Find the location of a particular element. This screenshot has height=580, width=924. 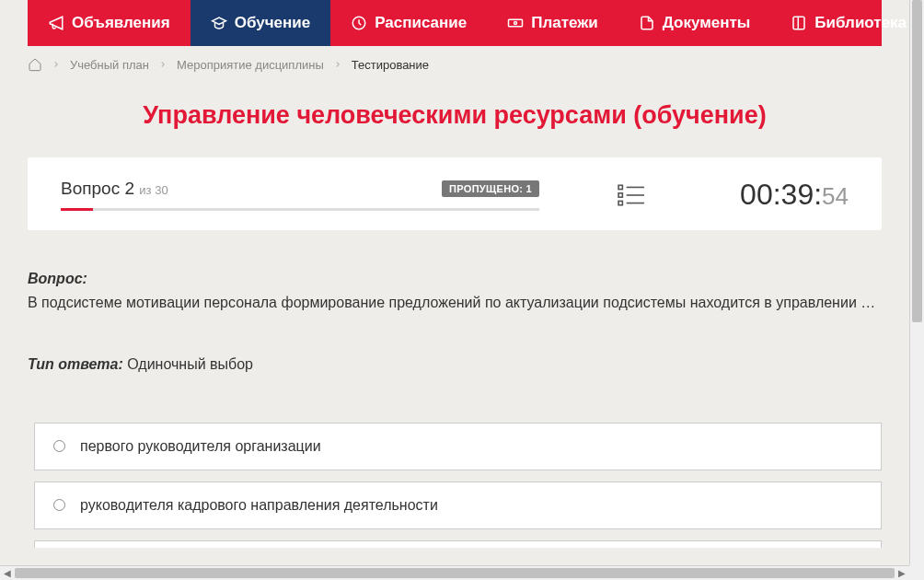

horizontal-scrollbar: ◀ ▶ is located at coordinates (455, 573).